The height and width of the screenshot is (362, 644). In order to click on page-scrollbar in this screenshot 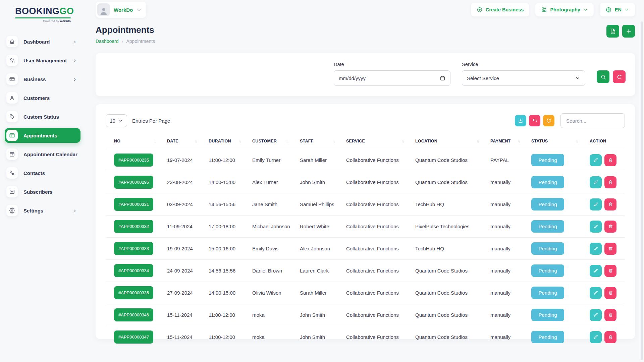, I will do `click(642, 191)`.